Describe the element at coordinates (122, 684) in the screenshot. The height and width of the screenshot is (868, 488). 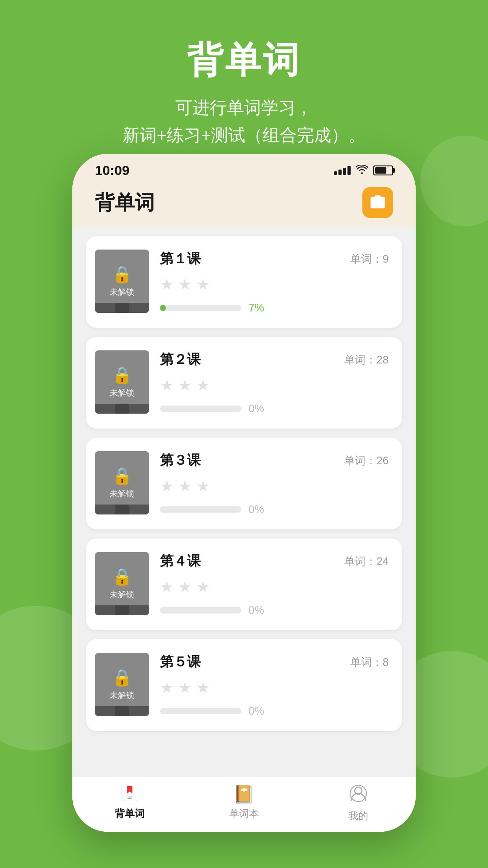
I see `book-icon-5: 🔒 未解锁` at that location.